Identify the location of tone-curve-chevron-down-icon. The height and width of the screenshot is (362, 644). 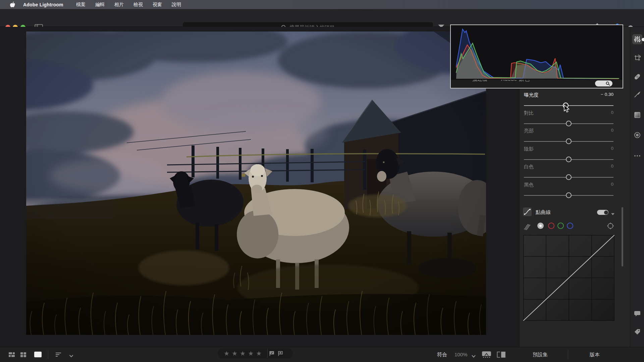
(613, 214).